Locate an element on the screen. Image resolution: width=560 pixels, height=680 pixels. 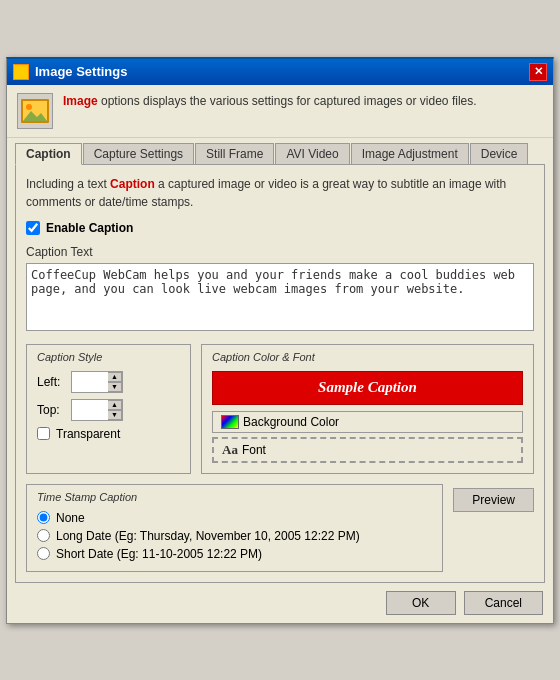
top-spin-up: ▲ is located at coordinates (115, 405).